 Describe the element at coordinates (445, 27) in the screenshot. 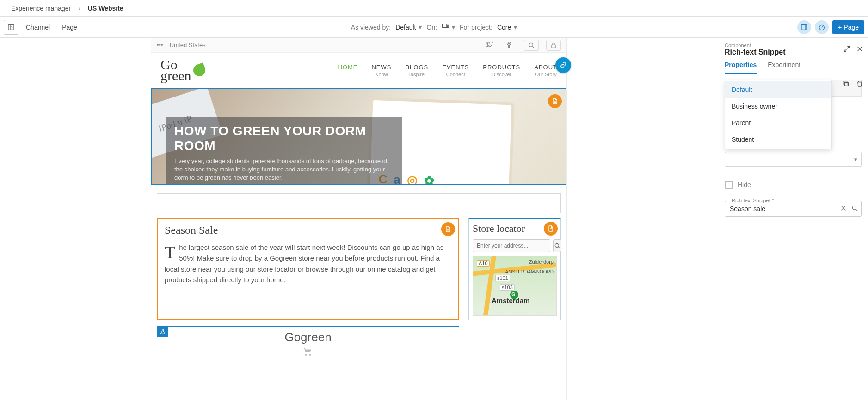

I see `device-icon` at that location.